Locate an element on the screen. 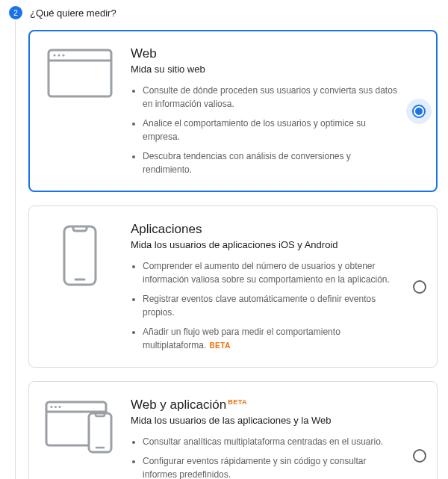 This screenshot has height=479, width=448. web-browser-icon is located at coordinates (80, 73).